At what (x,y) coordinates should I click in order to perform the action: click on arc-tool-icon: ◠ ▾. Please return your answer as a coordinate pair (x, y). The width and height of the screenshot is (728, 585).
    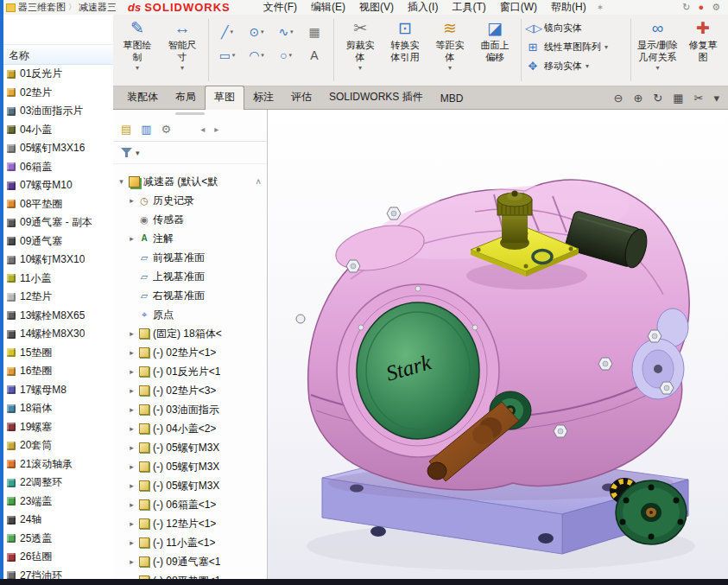
    Looking at the image, I should click on (256, 55).